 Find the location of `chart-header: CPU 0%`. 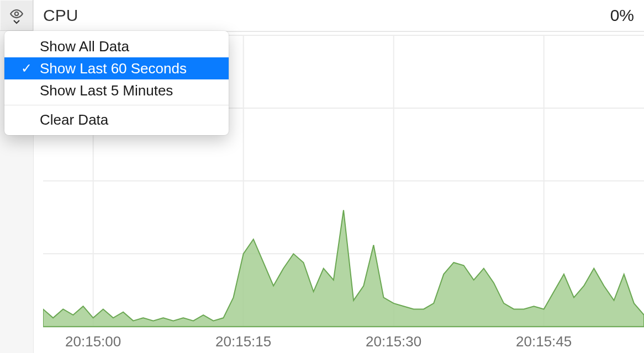

chart-header: CPU 0% is located at coordinates (339, 15).